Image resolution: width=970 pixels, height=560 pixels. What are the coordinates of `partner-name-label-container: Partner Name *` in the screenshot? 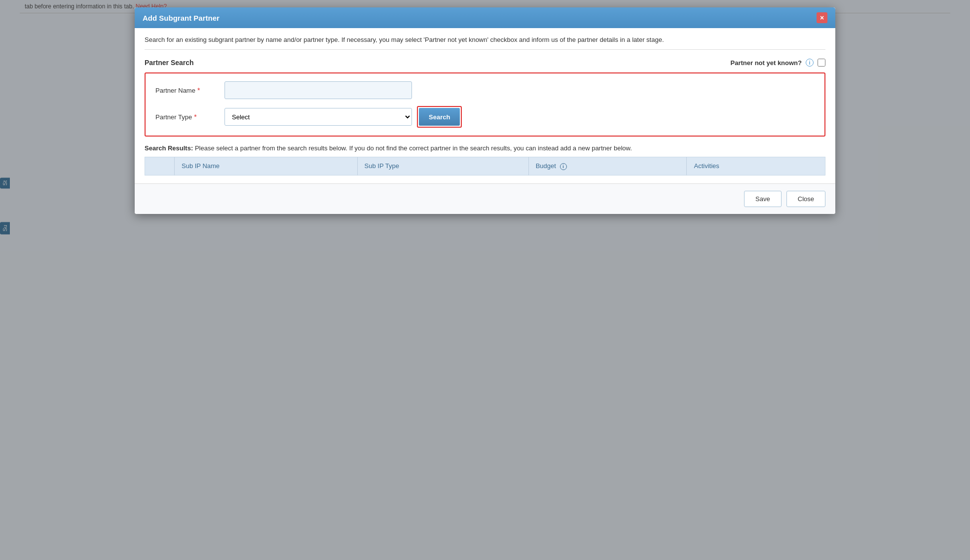 It's located at (190, 90).